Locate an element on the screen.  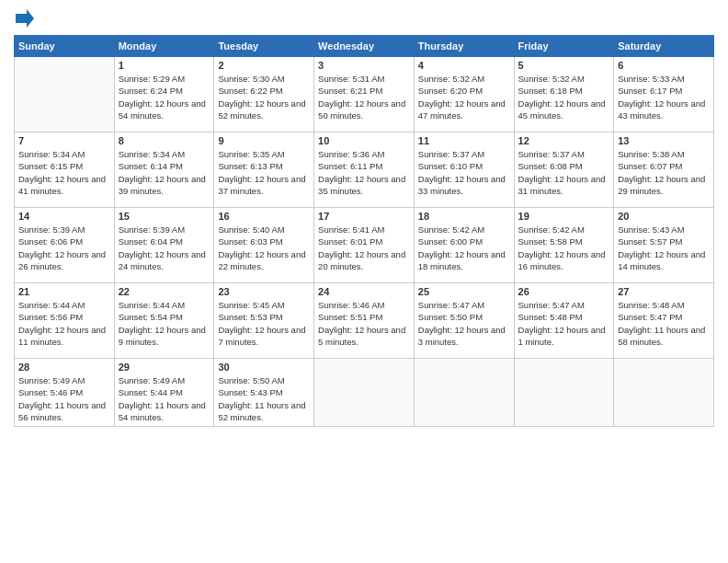
cell-info: Sunrise: 5:44 AMSunset: 5:56 PMDaylight:… is located at coordinates (64, 324).